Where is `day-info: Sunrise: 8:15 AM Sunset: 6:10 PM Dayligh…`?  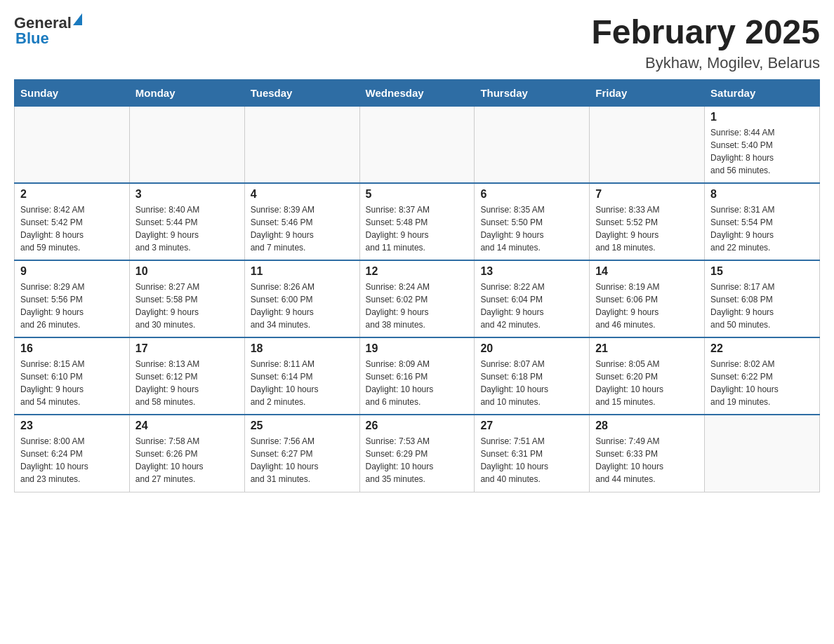
day-info: Sunrise: 8:15 AM Sunset: 6:10 PM Dayligh… is located at coordinates (72, 383).